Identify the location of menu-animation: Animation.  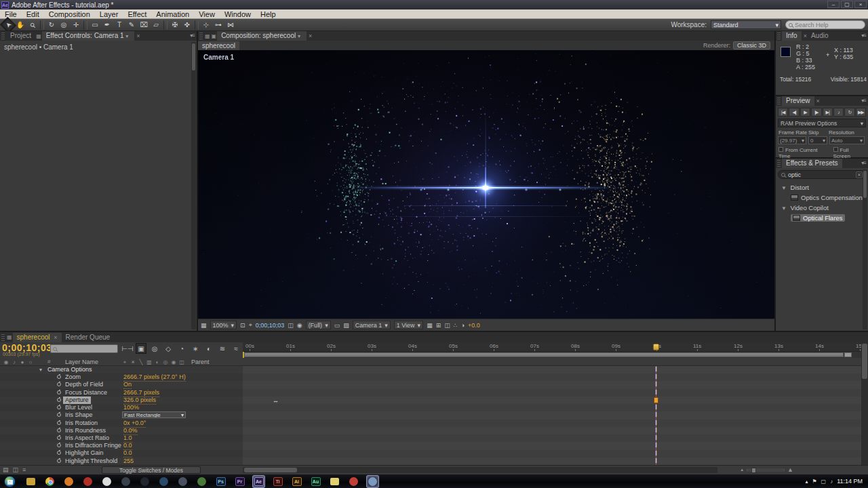
(172, 14).